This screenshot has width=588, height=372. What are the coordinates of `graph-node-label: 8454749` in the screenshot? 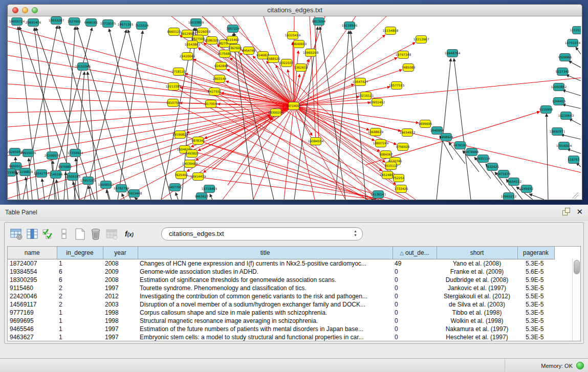 It's located at (249, 50).